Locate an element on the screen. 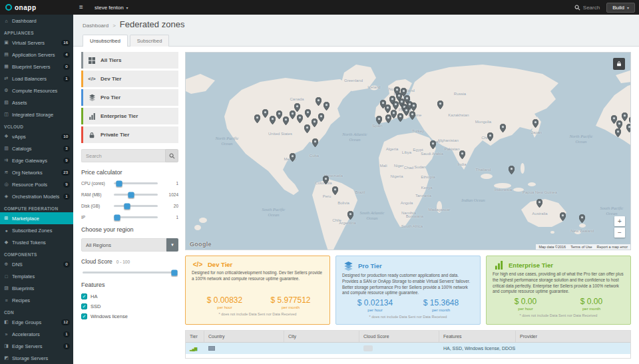 The width and height of the screenshot is (639, 364). column-header-tier: Tier is located at coordinates (195, 337).